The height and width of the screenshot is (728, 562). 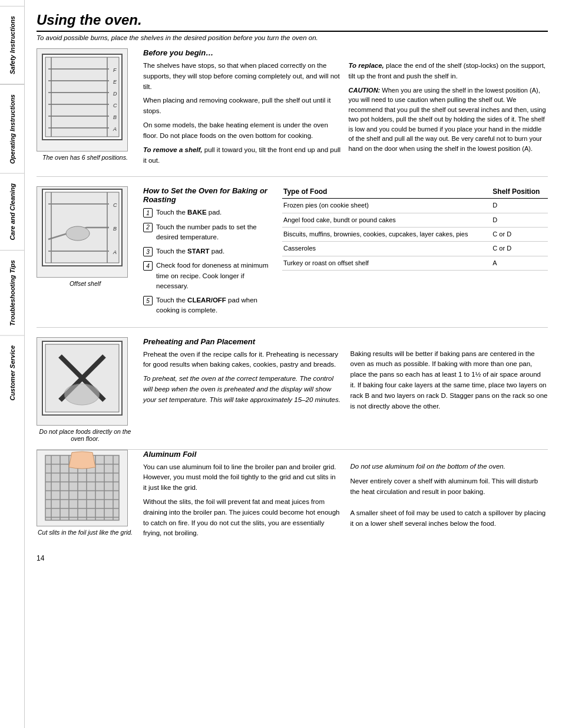 What do you see at coordinates (85, 390) in the screenshot?
I see `preheat-image-container: Do not place foods directly on the oven …` at bounding box center [85, 390].